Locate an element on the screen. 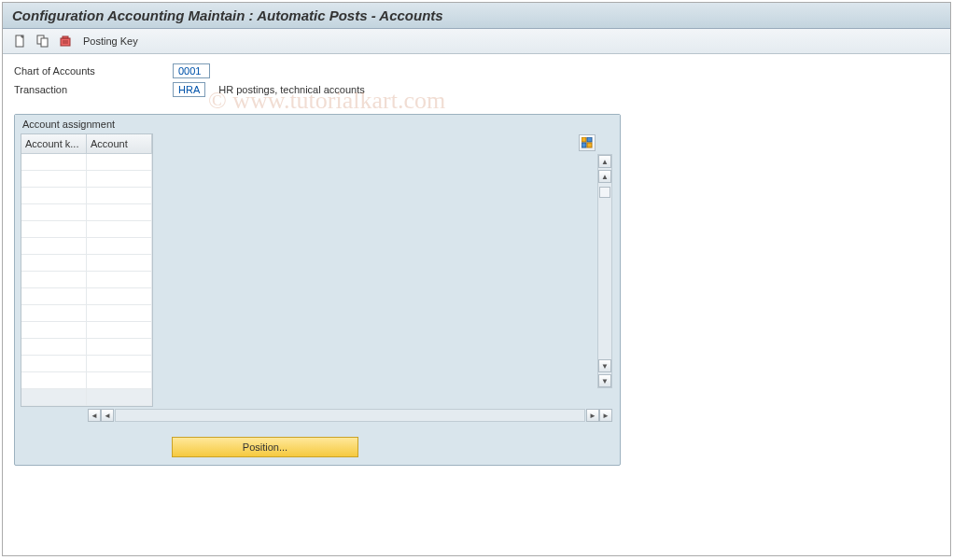 The height and width of the screenshot is (560, 953). scroll-up-icon: ▲ is located at coordinates (605, 161).